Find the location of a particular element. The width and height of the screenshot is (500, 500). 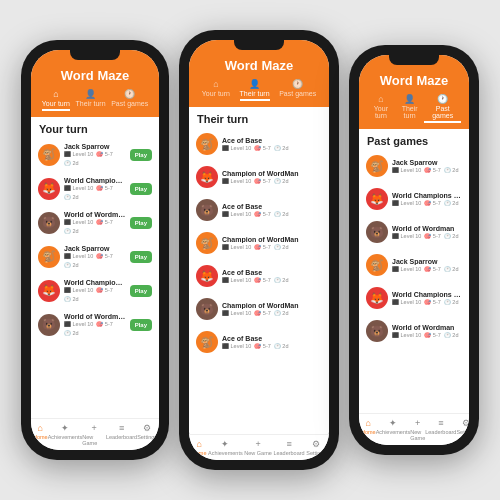

game-info: Champion of WordMan⬛ Level 10🎯 5-7🕐 2d is located at coordinates (272, 309).